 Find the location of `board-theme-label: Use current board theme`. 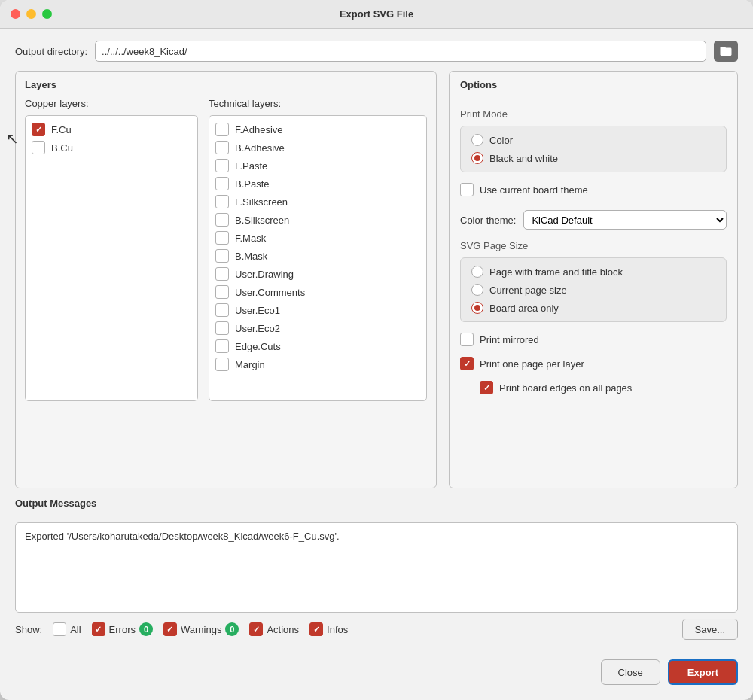

board-theme-label: Use current board theme is located at coordinates (534, 190).